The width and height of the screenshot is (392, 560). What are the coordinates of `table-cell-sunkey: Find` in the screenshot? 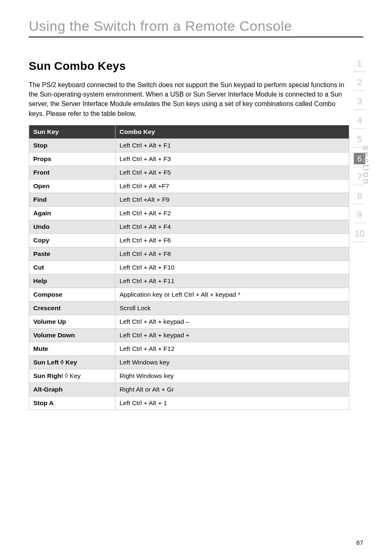 It's located at (72, 200).